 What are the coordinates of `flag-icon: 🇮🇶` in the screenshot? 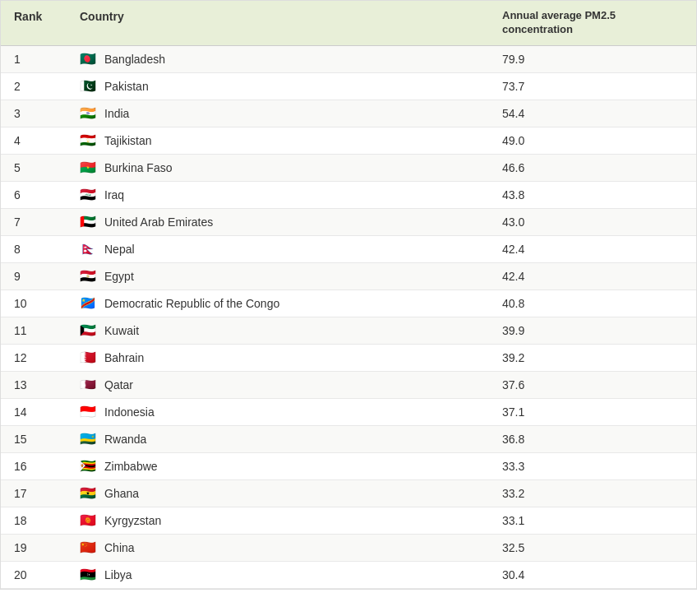 It's located at (89, 194).